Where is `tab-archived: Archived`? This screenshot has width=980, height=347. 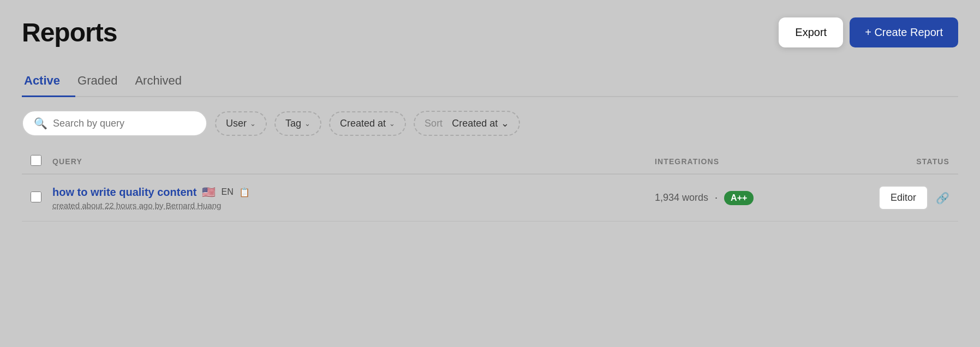 tab-archived: Archived is located at coordinates (165, 82).